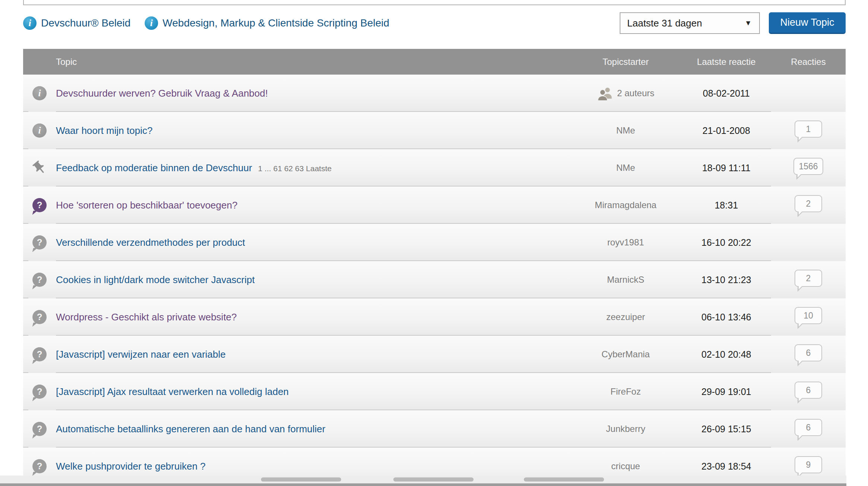 The height and width of the screenshot is (486, 868). I want to click on topicstarter-name: Miramagdalena, so click(626, 205).